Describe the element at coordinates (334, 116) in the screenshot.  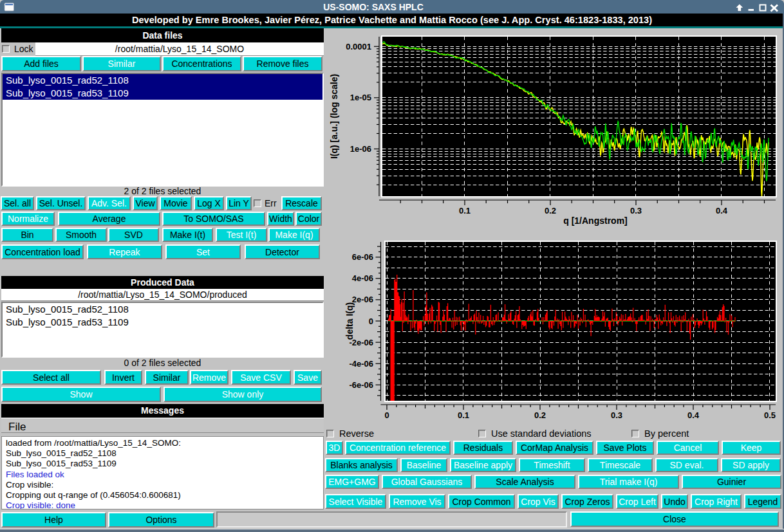
I see `svg-text: I(q) [a.u.] (log scale)` at that location.